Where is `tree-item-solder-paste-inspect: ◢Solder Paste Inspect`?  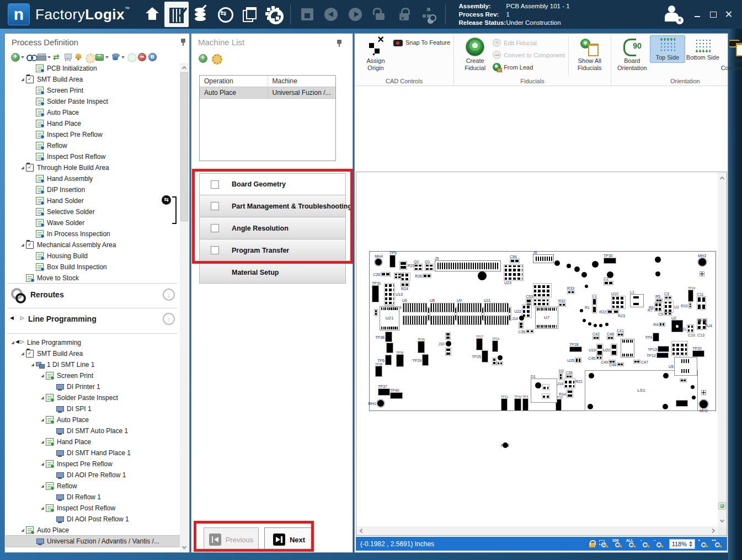 tree-item-solder-paste-inspect: ◢Solder Paste Inspect is located at coordinates (94, 398).